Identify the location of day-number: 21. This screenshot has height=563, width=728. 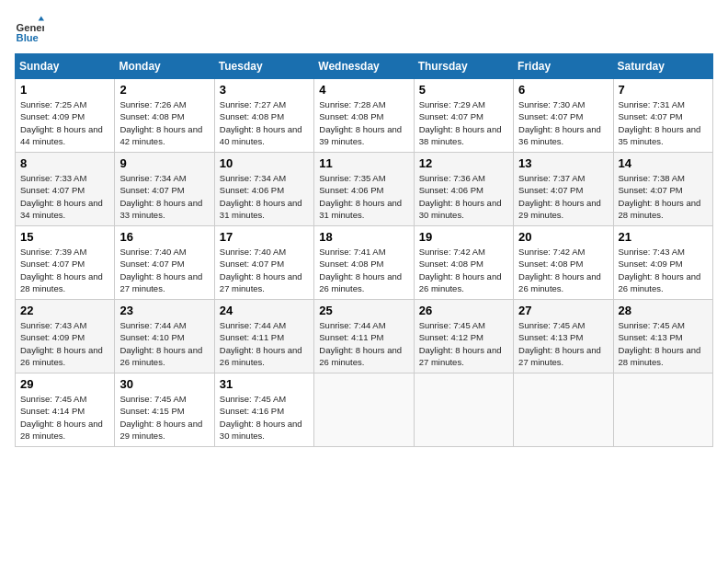
(664, 237).